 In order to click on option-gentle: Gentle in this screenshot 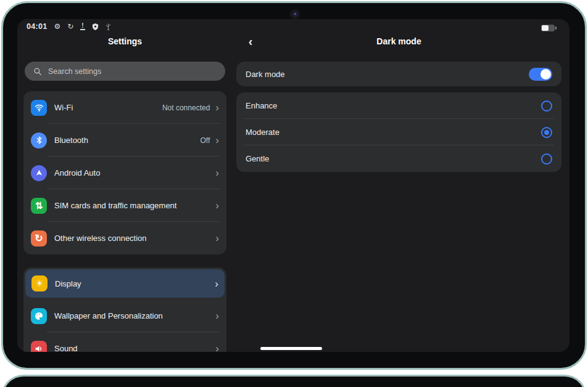, I will do `click(399, 159)`.